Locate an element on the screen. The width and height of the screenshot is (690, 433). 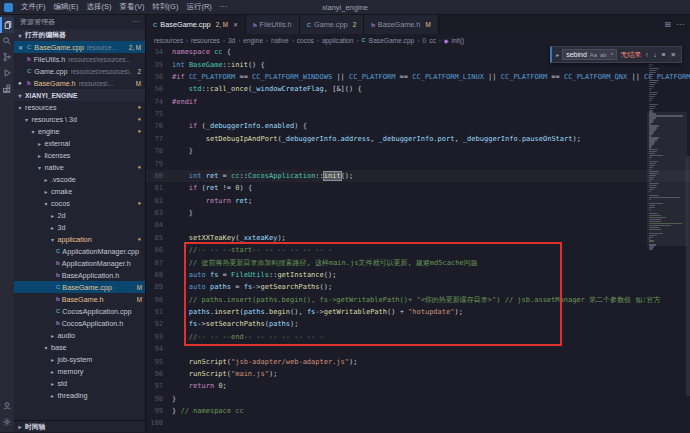
tree-item-resources: ▾resources● is located at coordinates (80, 107).